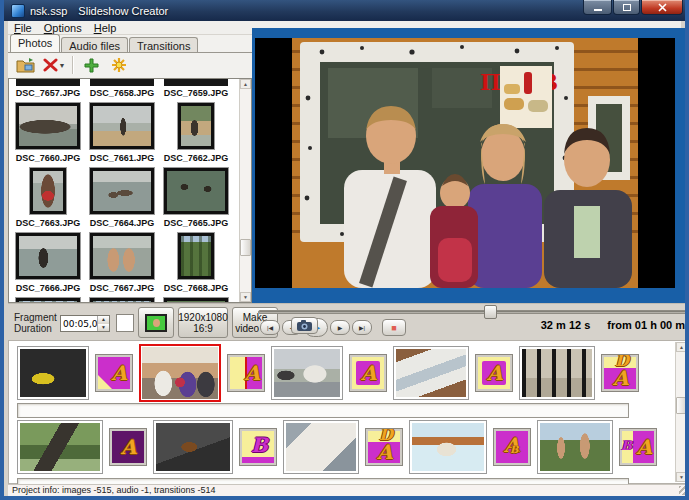  Describe the element at coordinates (331, 373) in the screenshot. I see `timeline-row-1: A A A A D A` at that location.